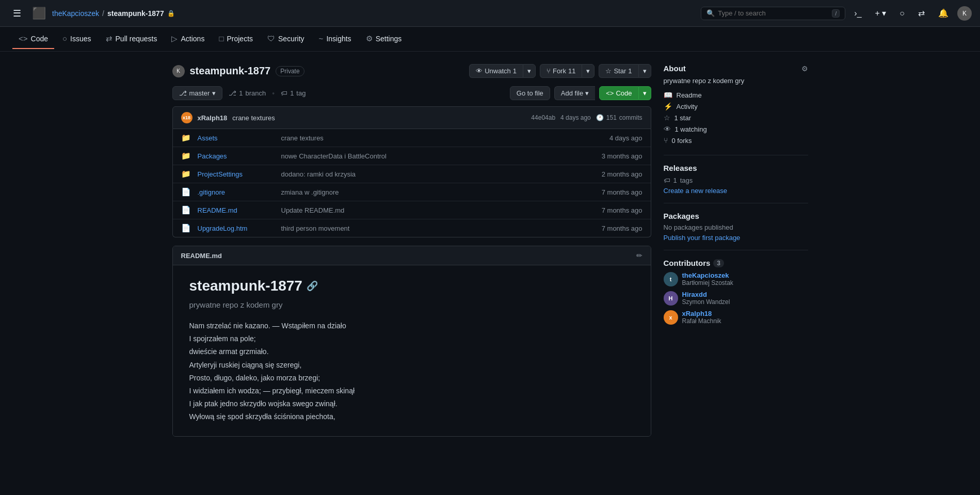 The height and width of the screenshot is (495, 980). I want to click on tab-pull-requests: ⇄ Pull requests, so click(132, 39).